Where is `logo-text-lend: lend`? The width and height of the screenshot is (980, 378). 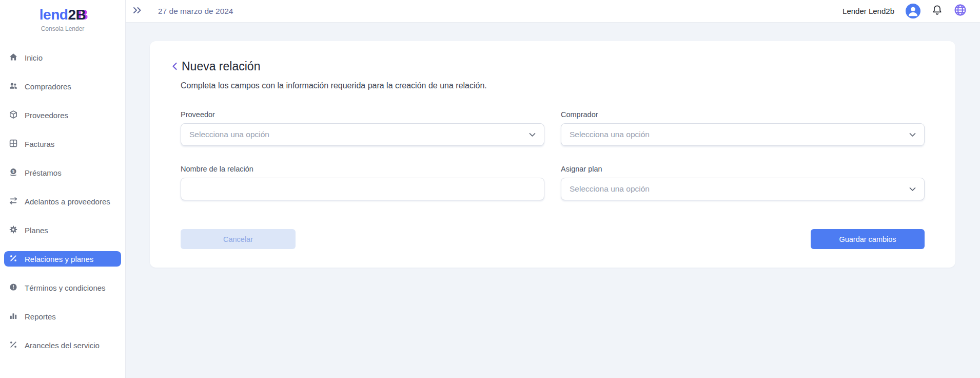
logo-text-lend: lend is located at coordinates (54, 14).